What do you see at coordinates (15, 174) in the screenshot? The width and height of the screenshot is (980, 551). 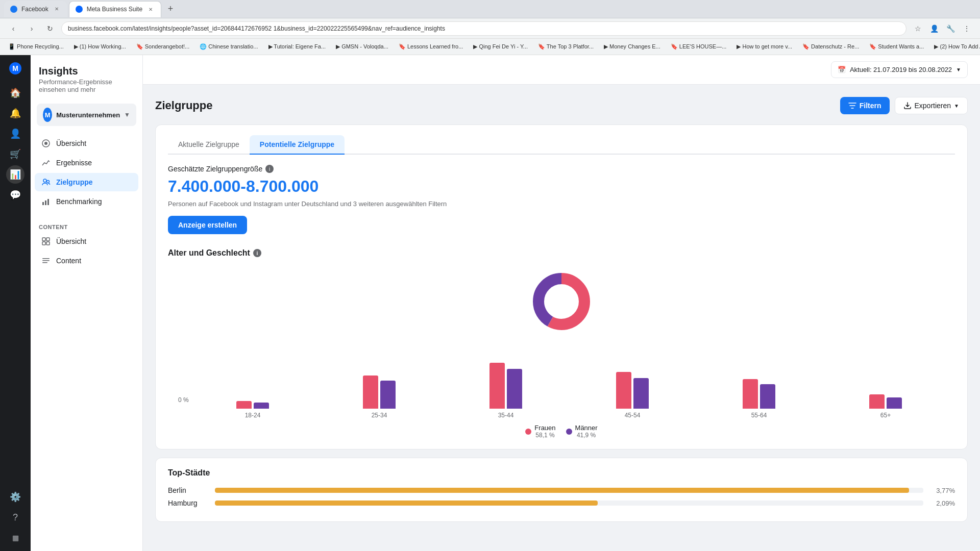 I see `rail-chart-icon: 📊` at bounding box center [15, 174].